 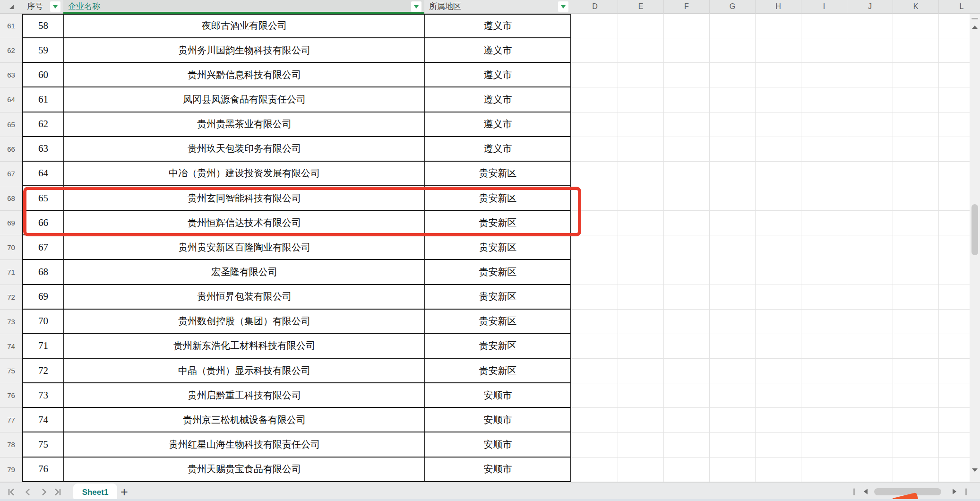 I want to click on scroll-left-arrow-icon, so click(x=866, y=492).